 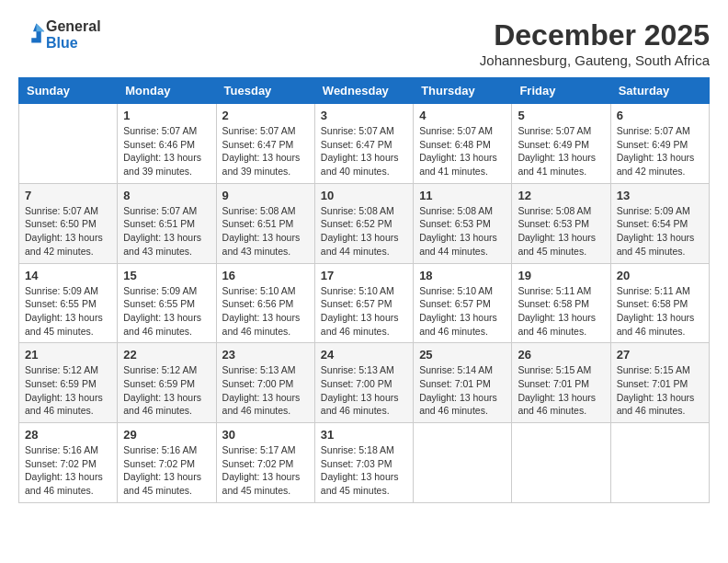 I want to click on day-info: Sunrise: 5:10 AM Sunset: 6:56 PM Dayligh…, so click(x=266, y=311).